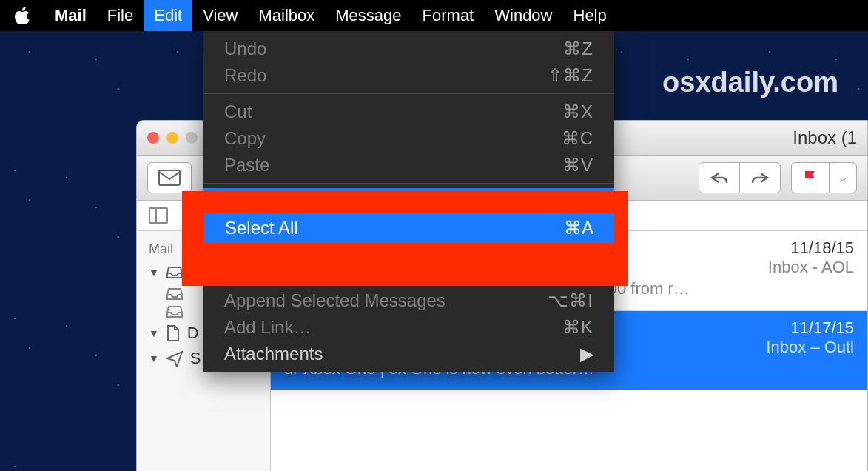  Describe the element at coordinates (408, 165) in the screenshot. I see `menu-item-paste: Paste⌘V` at that location.